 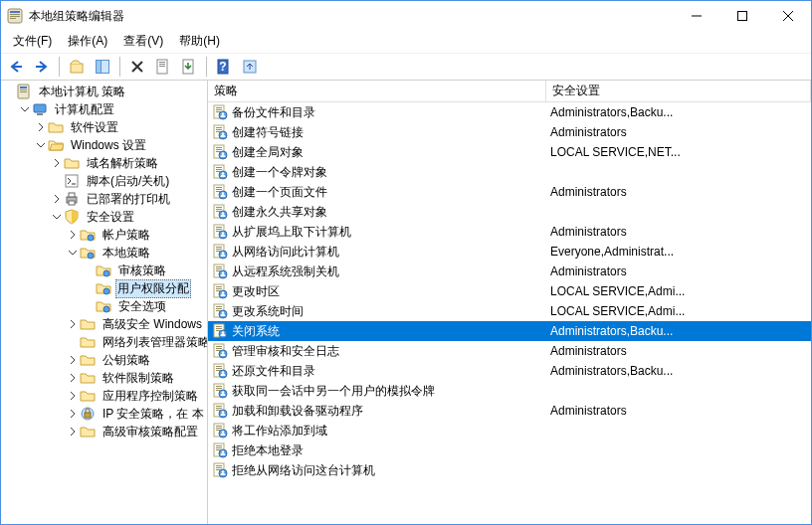 I want to click on maximize-button, so click(x=742, y=16).